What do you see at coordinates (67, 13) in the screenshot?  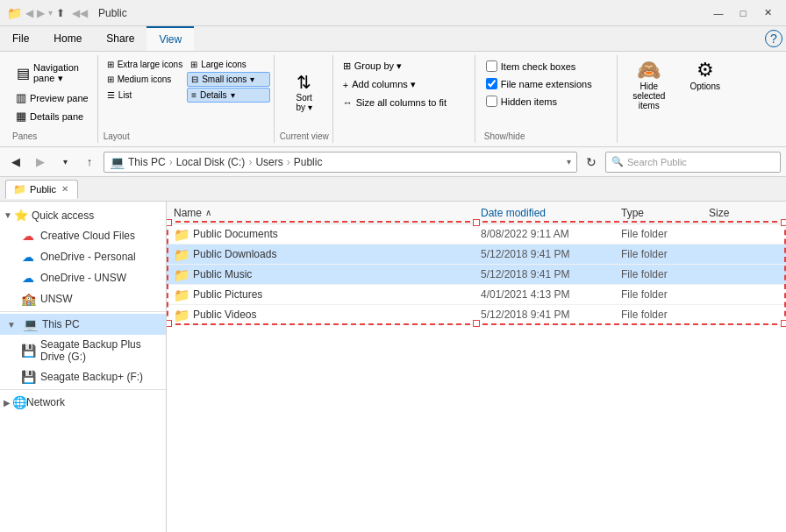 I see `title-bar-left: 📁 ◀ ▶ ▾ ⬆ ◀◀ Public` at bounding box center [67, 13].